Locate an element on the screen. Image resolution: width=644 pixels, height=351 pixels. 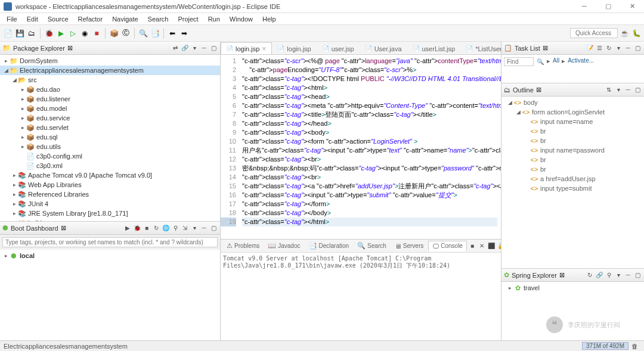
editor-tab: 📄login.jsp✕ is located at coordinates (246, 48).